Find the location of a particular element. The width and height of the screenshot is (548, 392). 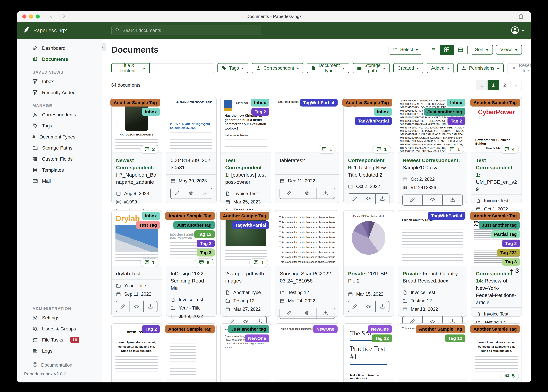

correspondent-prefix: Correspondent 9: is located at coordinates (366, 164).